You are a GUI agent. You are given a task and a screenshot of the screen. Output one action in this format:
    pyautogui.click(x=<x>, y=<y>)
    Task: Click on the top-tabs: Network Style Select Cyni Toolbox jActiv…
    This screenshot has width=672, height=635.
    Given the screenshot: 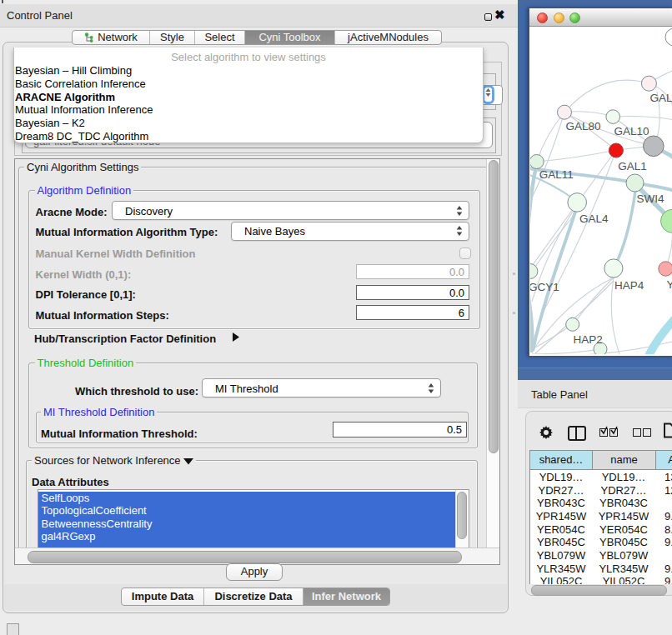 What is the action you would take?
    pyautogui.click(x=257, y=38)
    